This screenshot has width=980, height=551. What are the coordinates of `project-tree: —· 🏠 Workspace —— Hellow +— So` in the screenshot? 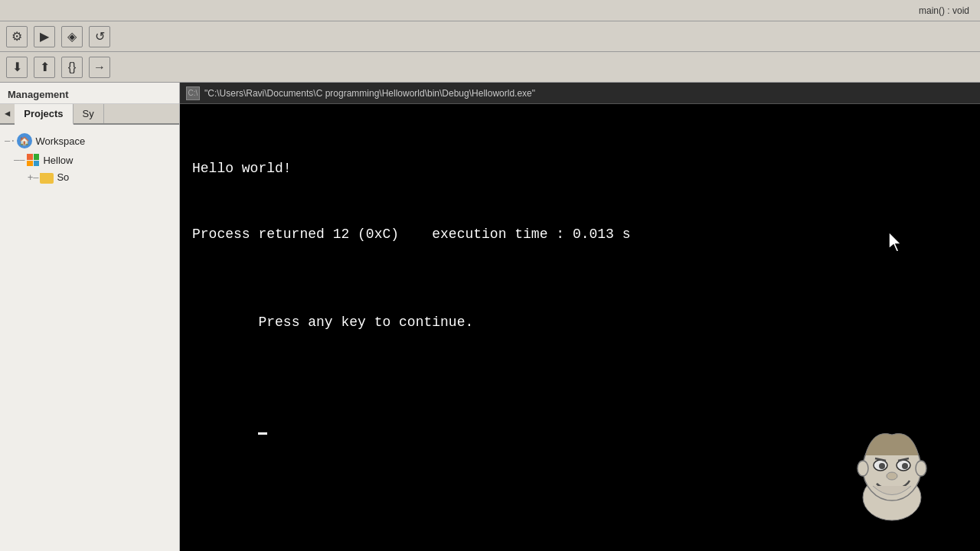 It's located at (90, 338).